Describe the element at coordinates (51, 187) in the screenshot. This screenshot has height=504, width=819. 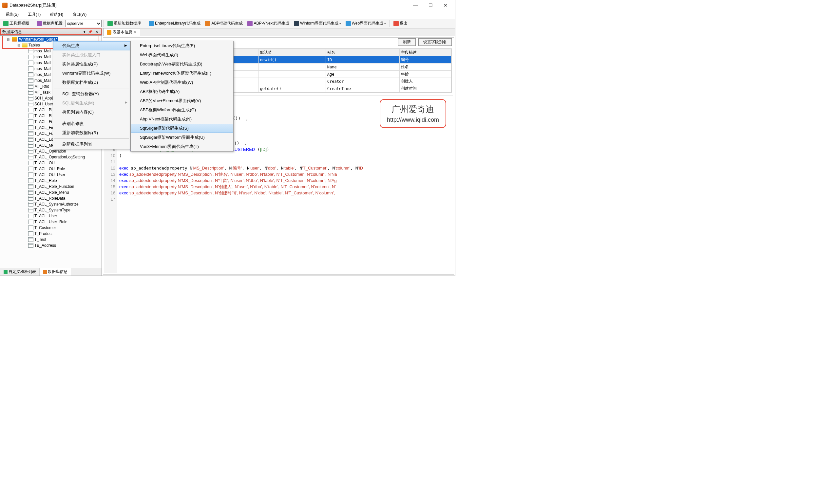
I see `tree-node-table: T_ACL_Role_Function` at that location.